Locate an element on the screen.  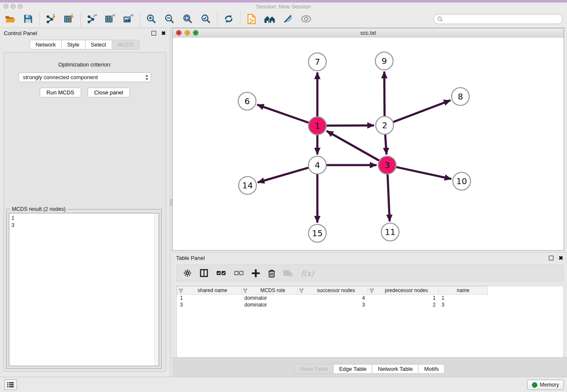
column-layout-icon is located at coordinates (204, 273).